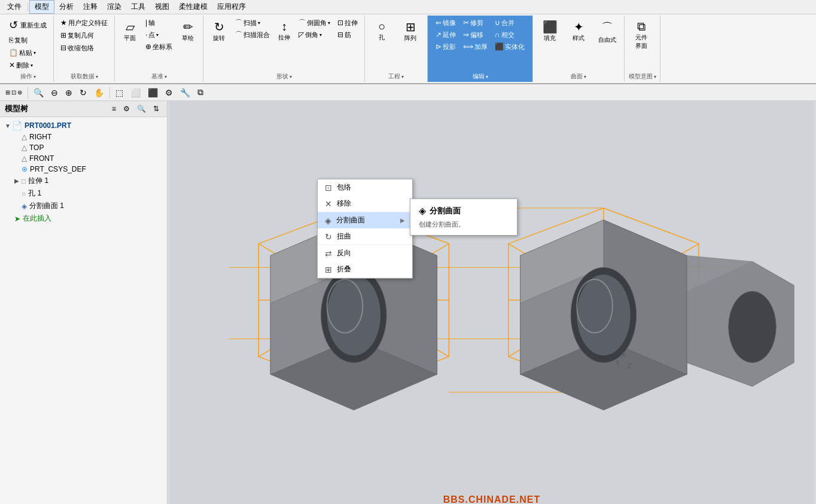  I want to click on tb-settings-1: ⚙, so click(169, 93).